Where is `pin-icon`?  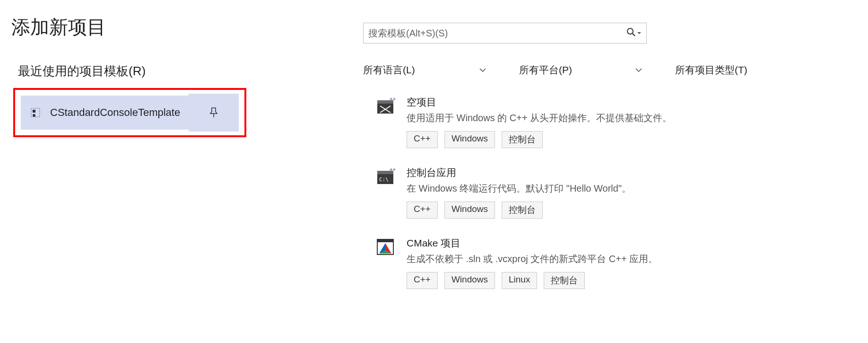
pin-icon is located at coordinates (214, 113).